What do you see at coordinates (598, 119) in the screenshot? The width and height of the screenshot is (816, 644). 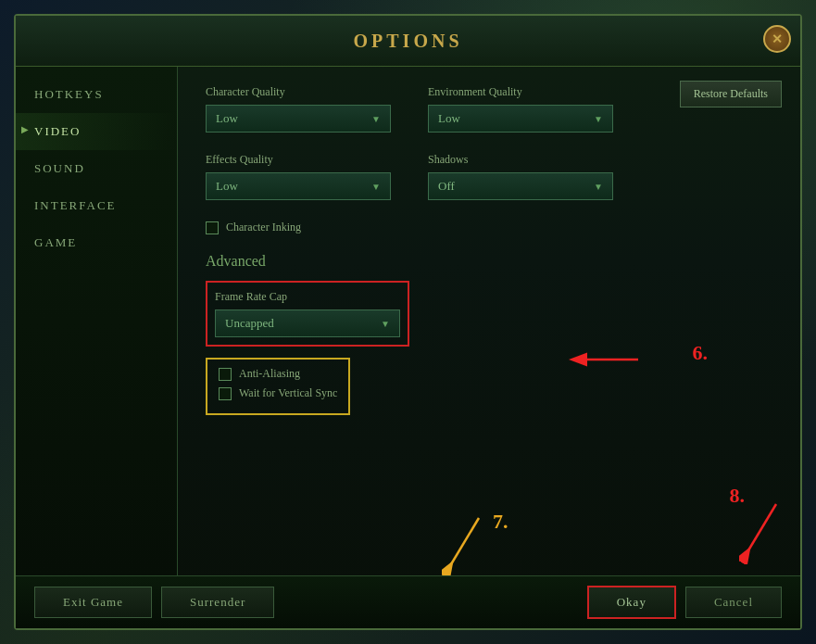 I see `environment-quality-arrow-icon: ▼` at bounding box center [598, 119].